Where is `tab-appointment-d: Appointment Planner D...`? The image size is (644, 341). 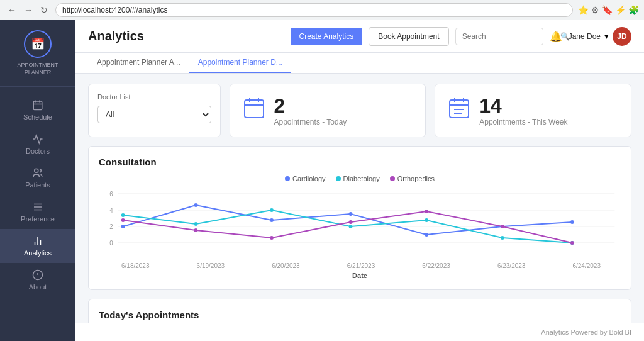
tab-appointment-d: Appointment Planner D... is located at coordinates (240, 63).